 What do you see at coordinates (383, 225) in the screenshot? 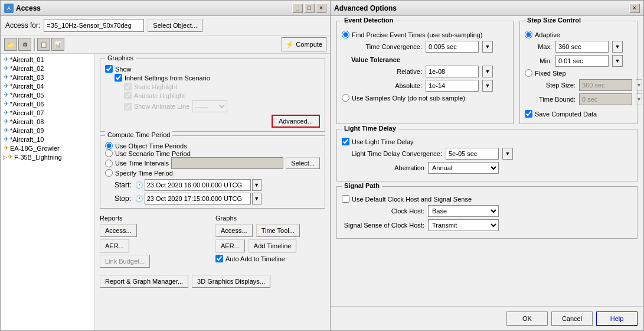
I see `signal-sense-label: Signal Sense of Clock Host:` at bounding box center [383, 225].